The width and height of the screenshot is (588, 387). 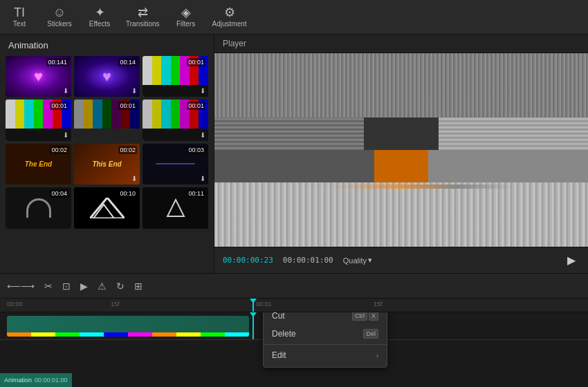 What do you see at coordinates (107, 164) in the screenshot?
I see `list-item: This End 00:02 ⬇` at bounding box center [107, 164].